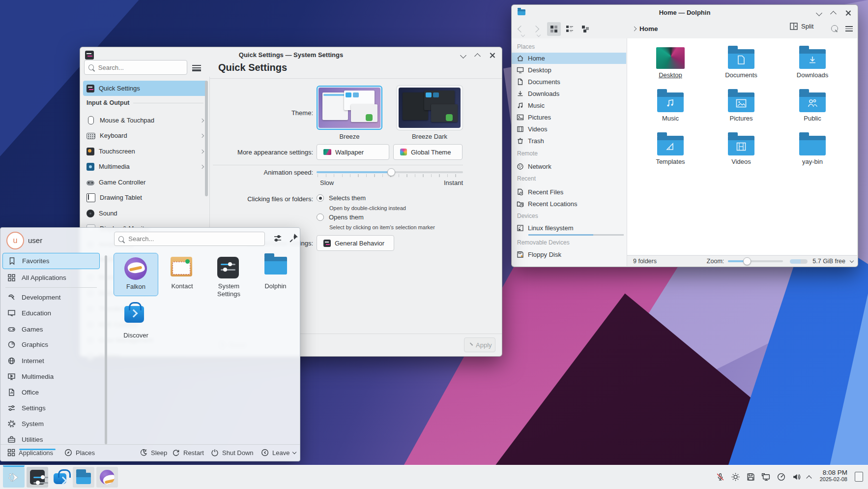 The height and width of the screenshot is (489, 868). I want to click on folder-tile-videos: Videos, so click(741, 149).